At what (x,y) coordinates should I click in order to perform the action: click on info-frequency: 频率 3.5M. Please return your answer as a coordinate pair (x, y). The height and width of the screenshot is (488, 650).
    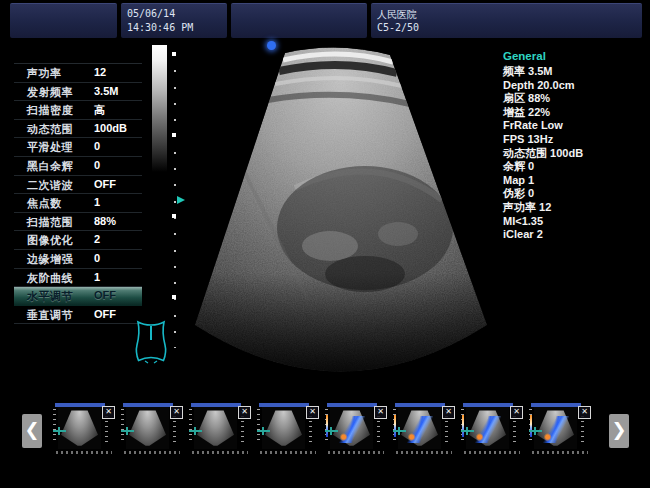
    Looking at the image, I should click on (573, 72).